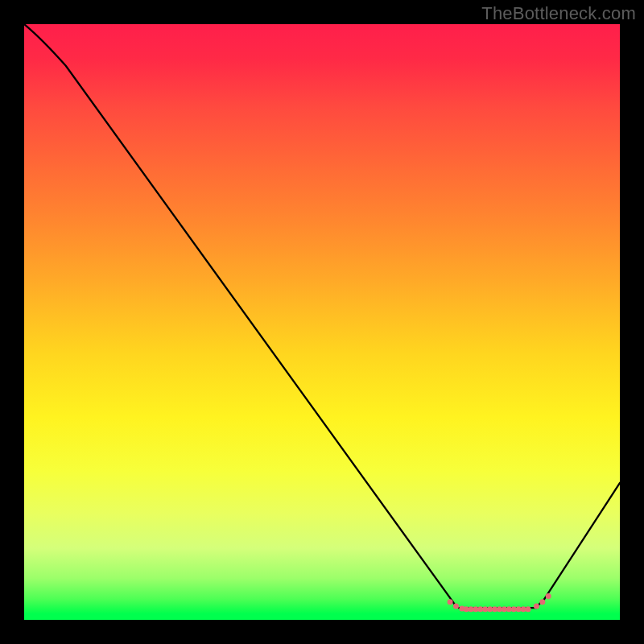  I want to click on marker-dots, so click(499, 602).